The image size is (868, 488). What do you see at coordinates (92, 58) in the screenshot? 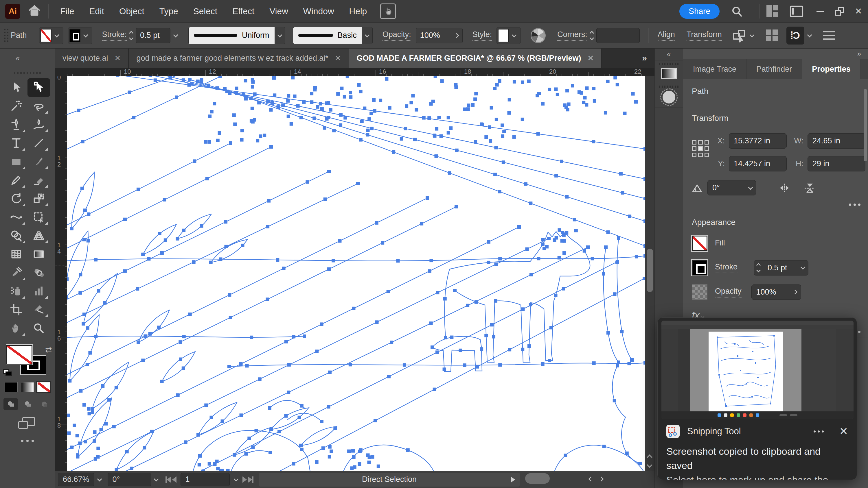
I see `document-tab-1: view quote.ai✕` at bounding box center [92, 58].